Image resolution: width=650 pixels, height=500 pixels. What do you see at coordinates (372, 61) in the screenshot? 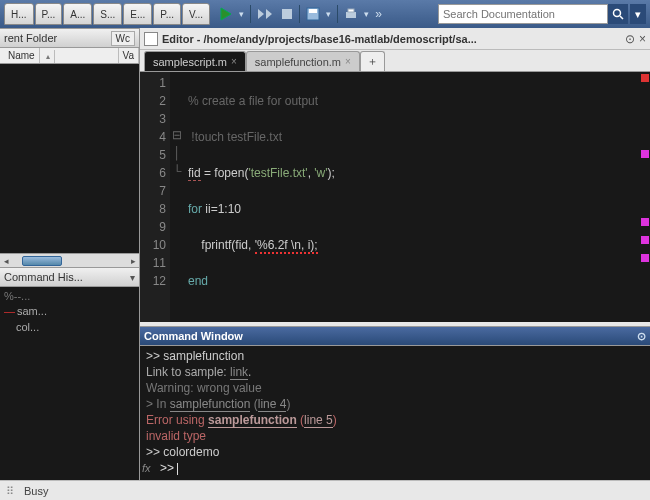
I see `new-tab-button: ＋` at bounding box center [372, 61].